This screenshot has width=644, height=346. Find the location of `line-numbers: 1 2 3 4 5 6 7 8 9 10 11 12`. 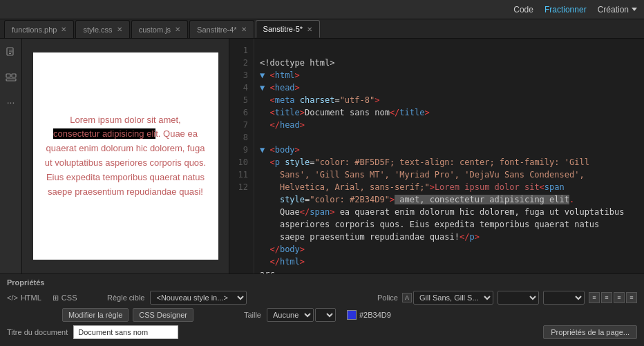

line-numbers: 1 2 3 4 5 6 7 8 9 10 11 12 is located at coordinates (242, 156).